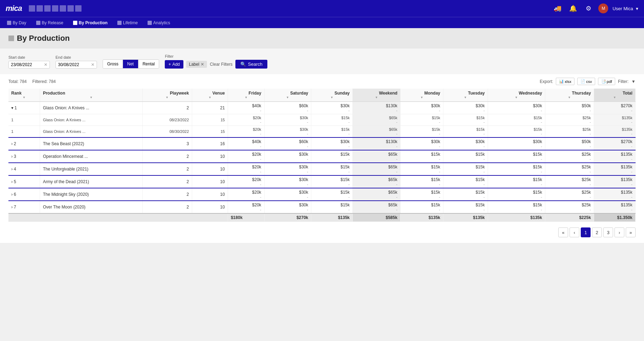  What do you see at coordinates (24, 95) in the screenshot?
I see `col-rank: Rank▾` at bounding box center [24, 95].